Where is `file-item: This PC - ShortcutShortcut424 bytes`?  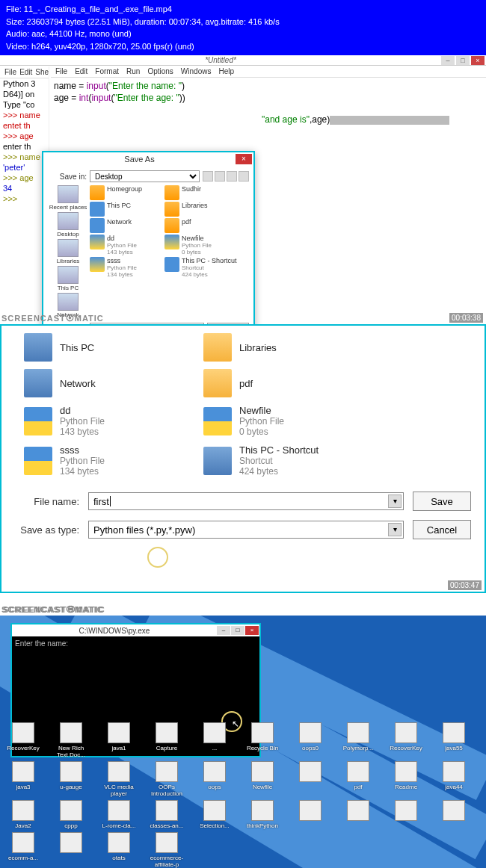
file-item: This PC - ShortcutShortcut424 bytes is located at coordinates (286, 460).